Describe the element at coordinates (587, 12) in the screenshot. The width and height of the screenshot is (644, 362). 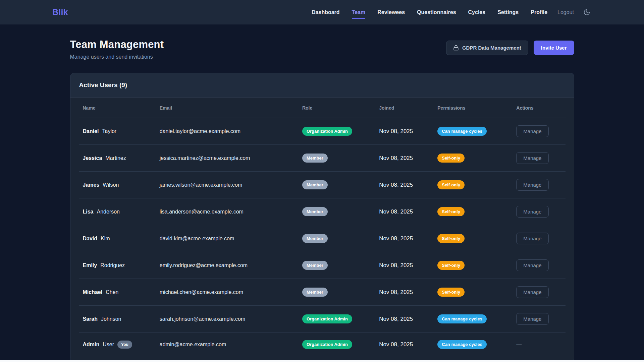
I see `theme-toggle-button` at that location.